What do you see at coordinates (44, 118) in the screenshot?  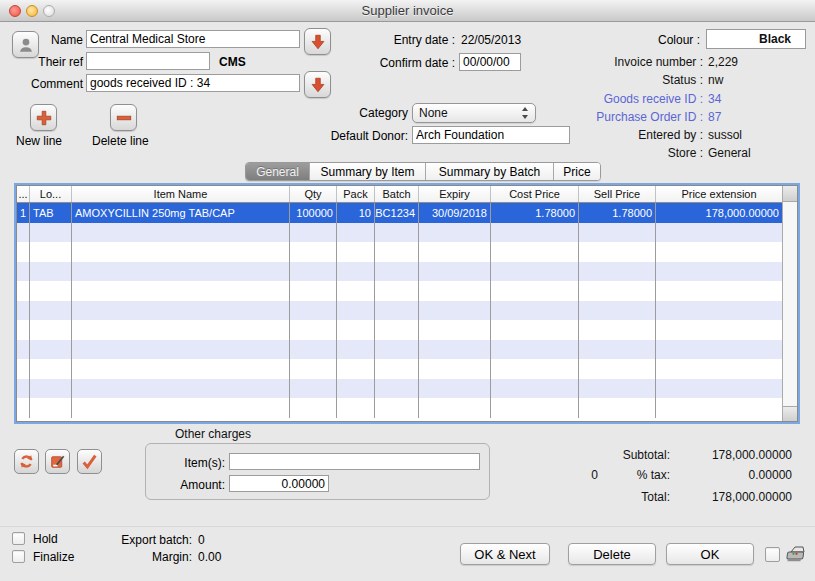 I see `plus-icon` at bounding box center [44, 118].